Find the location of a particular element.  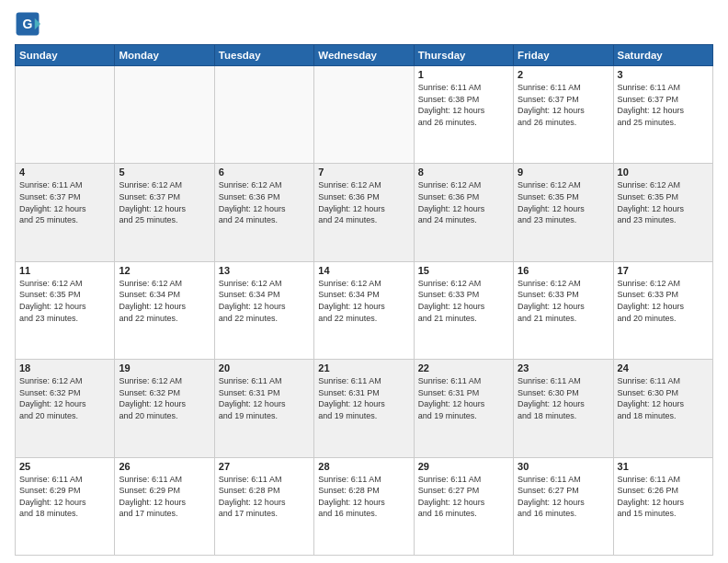

day-number: 10 is located at coordinates (664, 172).